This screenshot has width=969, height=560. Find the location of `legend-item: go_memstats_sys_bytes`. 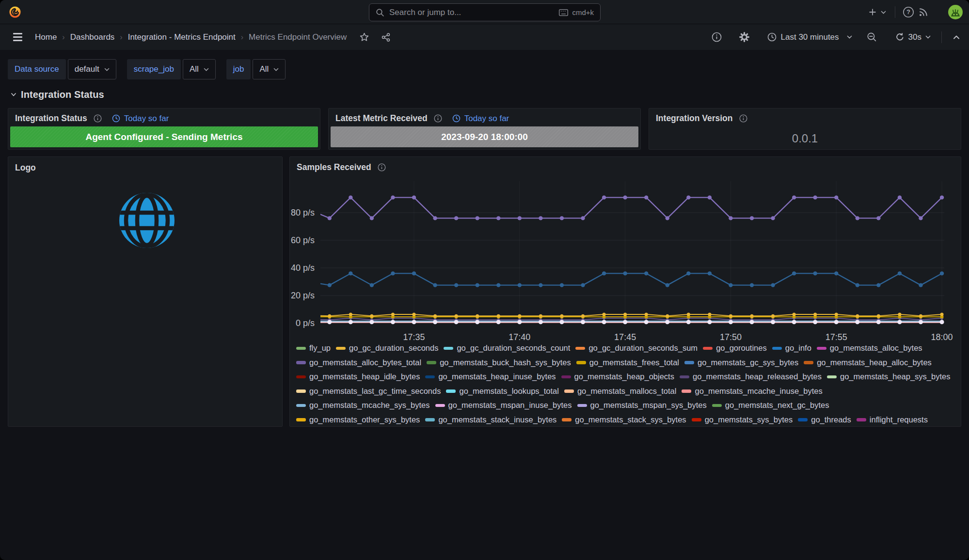

legend-item: go_memstats_sys_bytes is located at coordinates (743, 420).